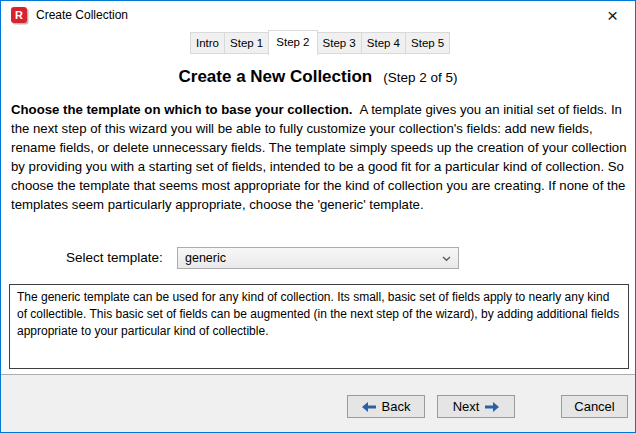 This screenshot has width=636, height=433. I want to click on template-dropdown: generic, so click(318, 258).